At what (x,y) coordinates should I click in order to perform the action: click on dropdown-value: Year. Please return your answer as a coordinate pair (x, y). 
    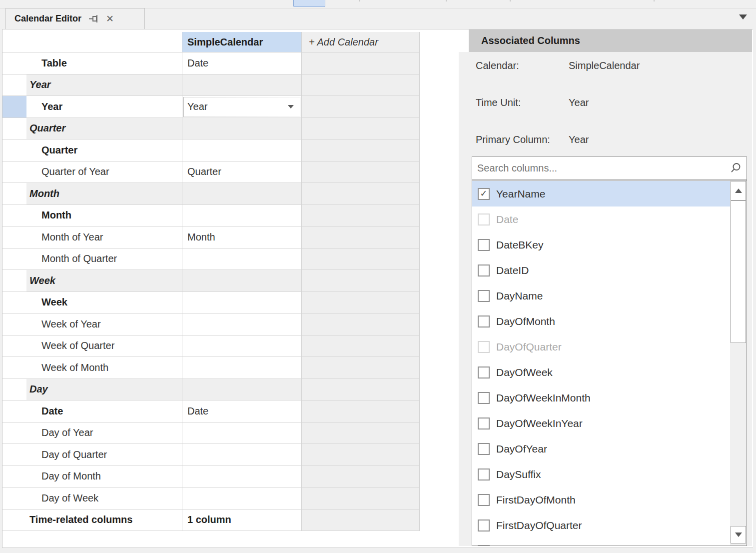
    Looking at the image, I should click on (197, 107).